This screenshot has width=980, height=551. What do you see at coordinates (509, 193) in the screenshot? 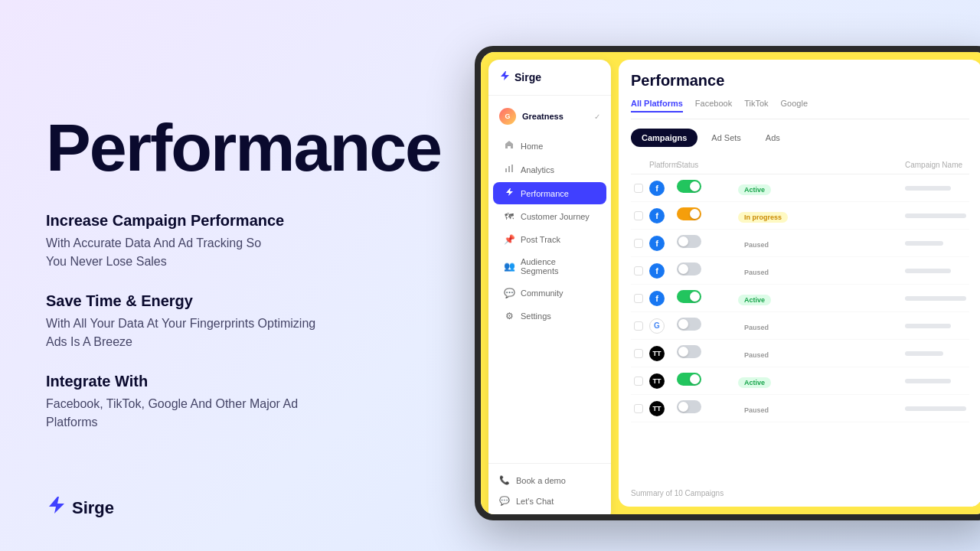
I see `performance-icon` at bounding box center [509, 193].